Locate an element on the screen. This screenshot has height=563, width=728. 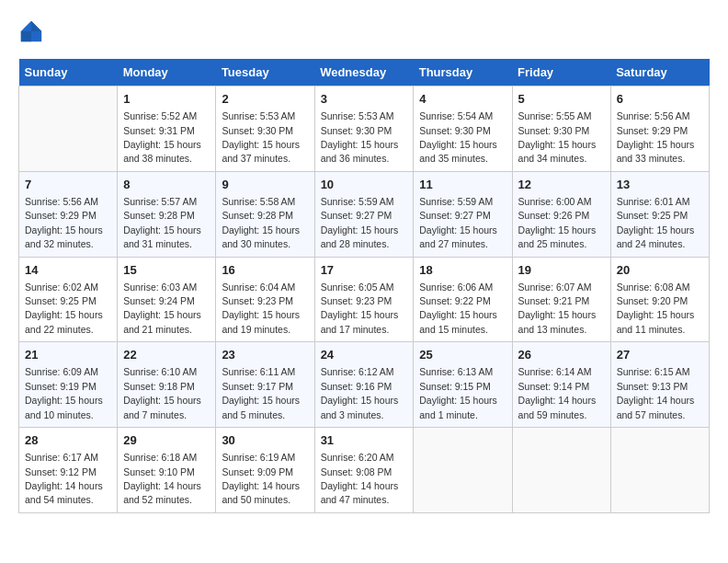
calendar-cell: 14Sunrise: 6:02 AMSunset: 9:25 PMDayligh… is located at coordinates (68, 300).